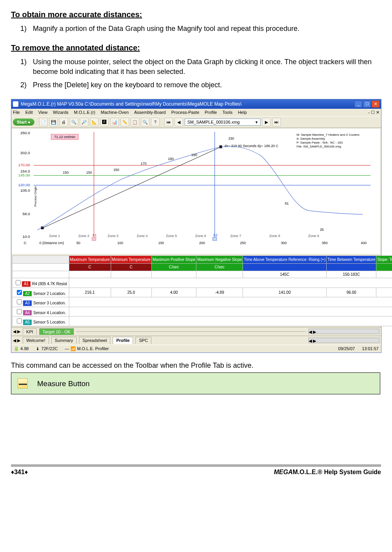 Image resolution: width=392 pixels, height=552 pixels. Describe the element at coordinates (196, 74) in the screenshot. I see `remove-steps: Using the mouse pointer, select the obje…` at that location.